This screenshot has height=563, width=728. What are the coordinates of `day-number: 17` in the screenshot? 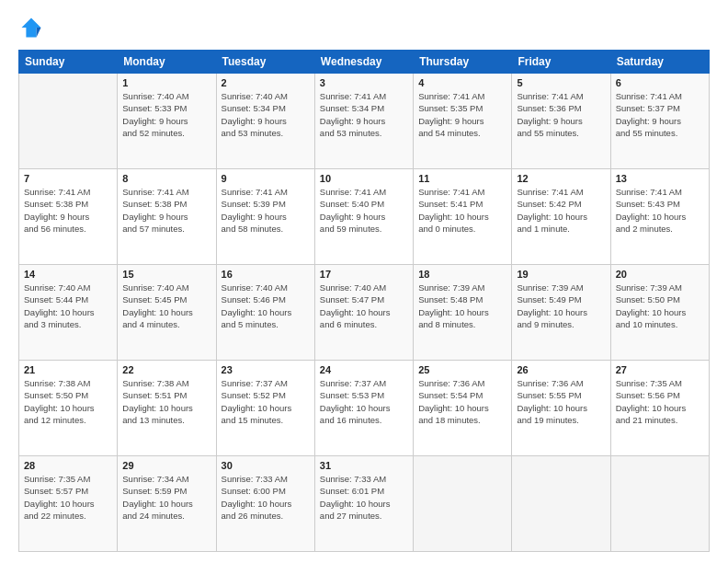 It's located at (364, 274).